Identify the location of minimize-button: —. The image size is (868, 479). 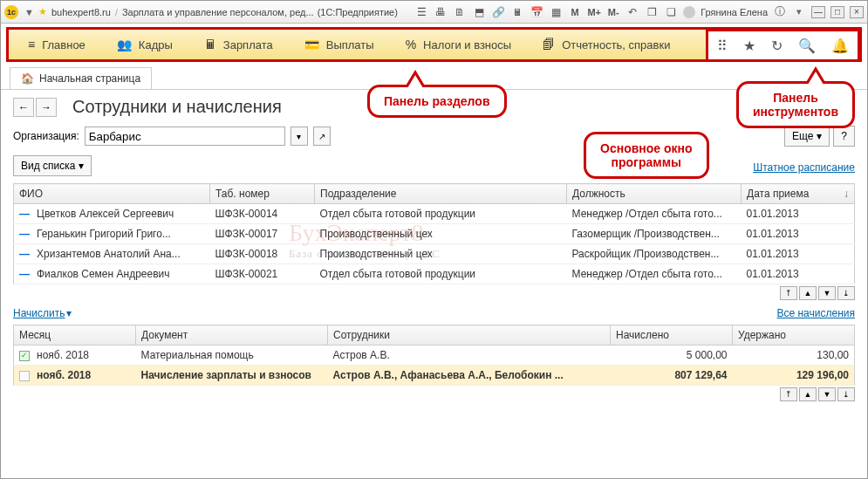
(818, 12).